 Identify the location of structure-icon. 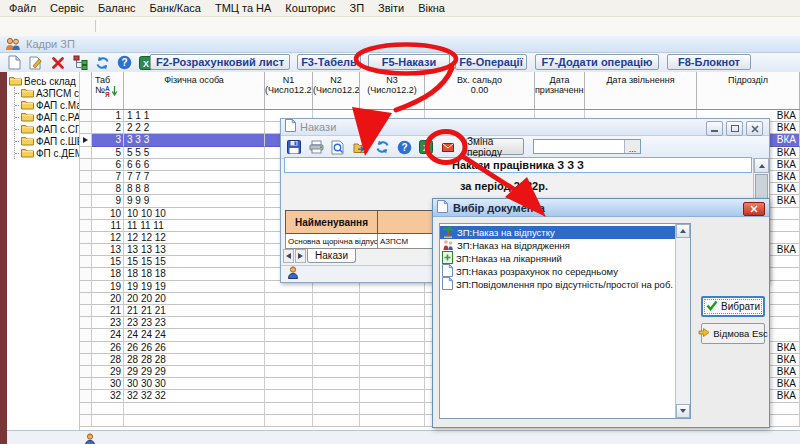
(80, 63).